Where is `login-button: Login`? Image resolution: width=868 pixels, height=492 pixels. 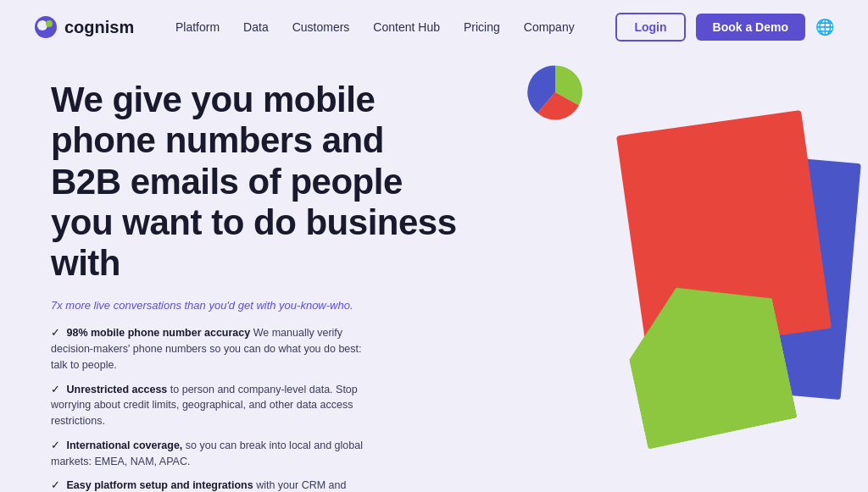
login-button: Login is located at coordinates (650, 27).